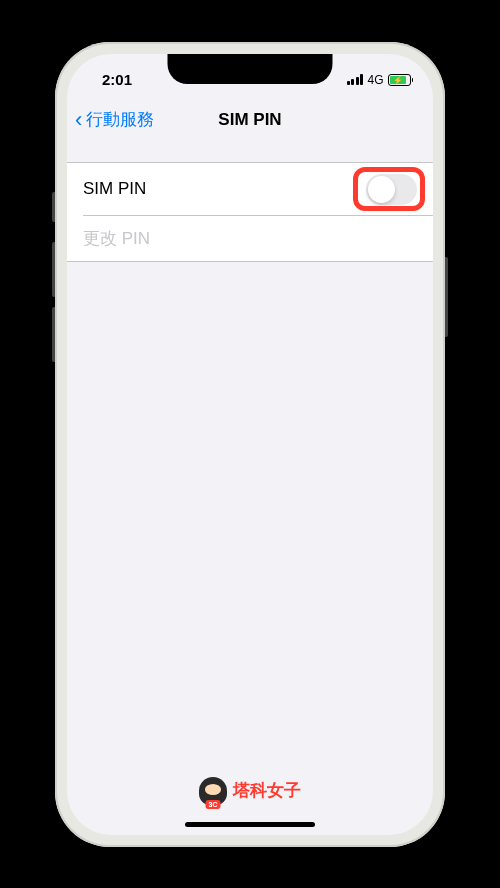 Image resolution: width=500 pixels, height=888 pixels. I want to click on navigation-bar: ‹ 行動服務 SIM PIN, so click(250, 120).